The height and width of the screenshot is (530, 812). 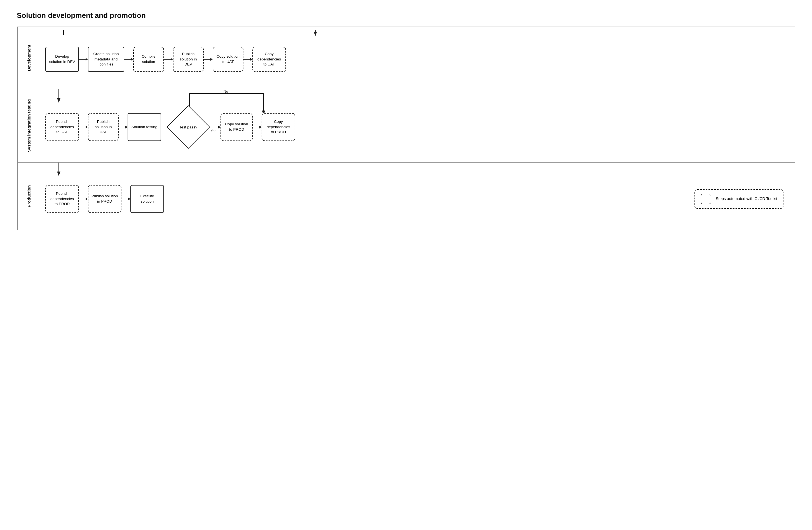 I want to click on arrow-dev4-dev5, so click(x=208, y=59).